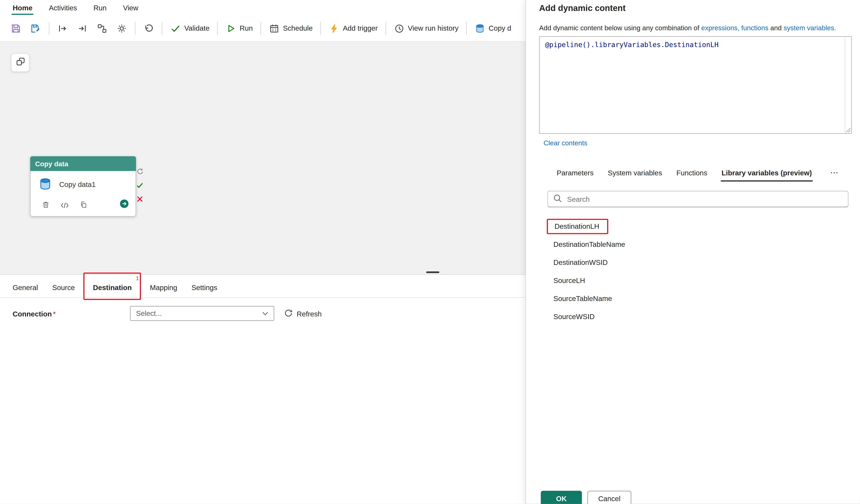 The height and width of the screenshot is (504, 860). What do you see at coordinates (698, 199) in the screenshot?
I see `variable-search-box` at bounding box center [698, 199].